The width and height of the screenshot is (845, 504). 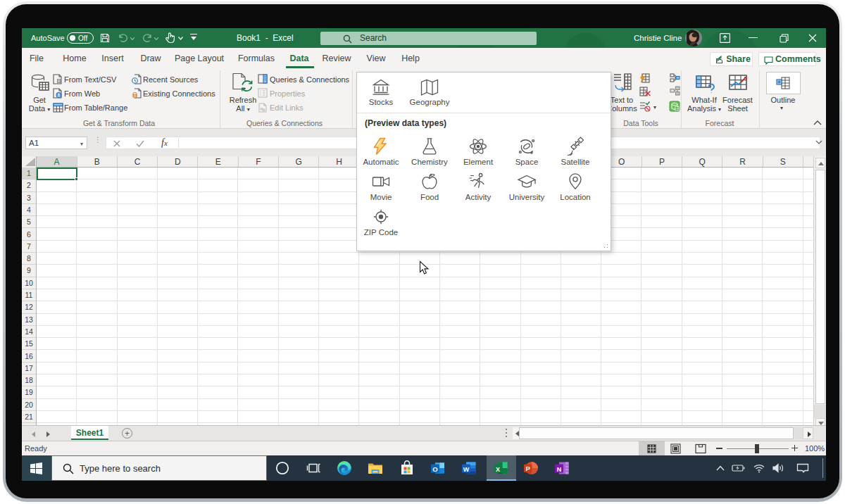 I want to click on svg-text: P, so click(x=528, y=469).